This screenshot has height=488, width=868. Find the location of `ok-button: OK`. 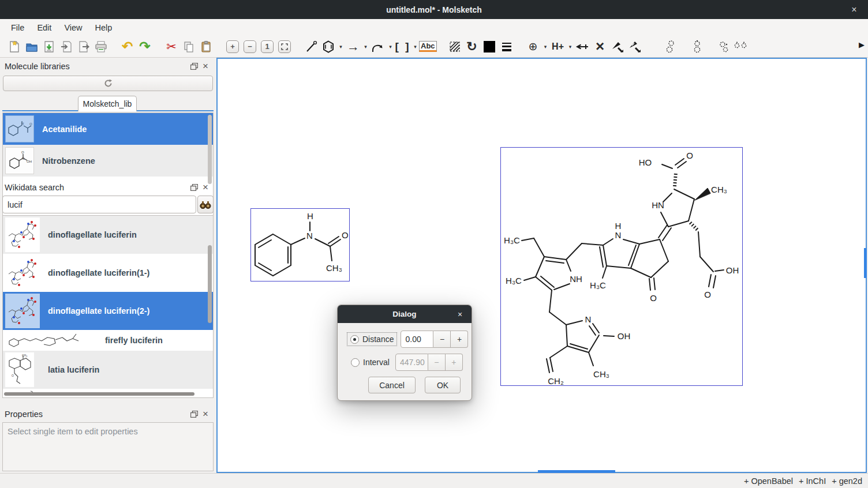

ok-button: OK is located at coordinates (443, 385).